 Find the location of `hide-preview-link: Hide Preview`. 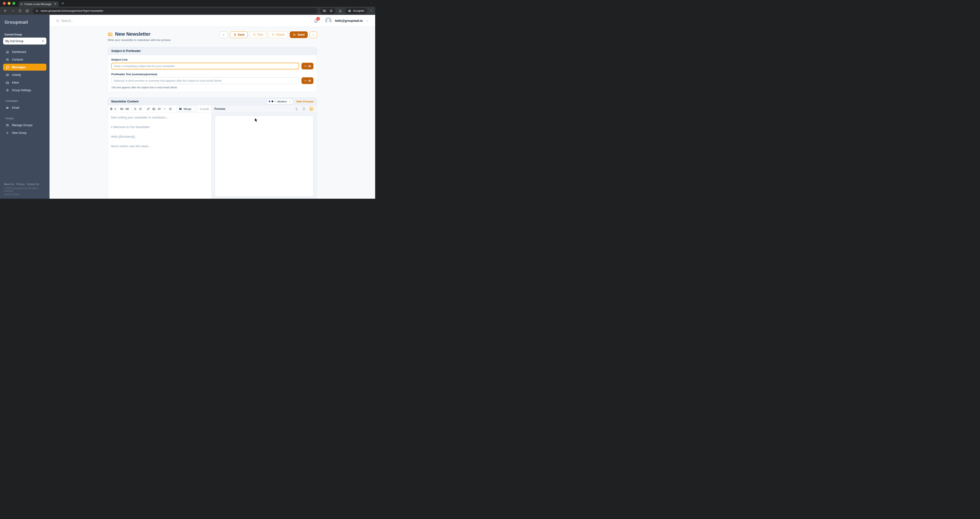

hide-preview-link: Hide Preview is located at coordinates (305, 101).